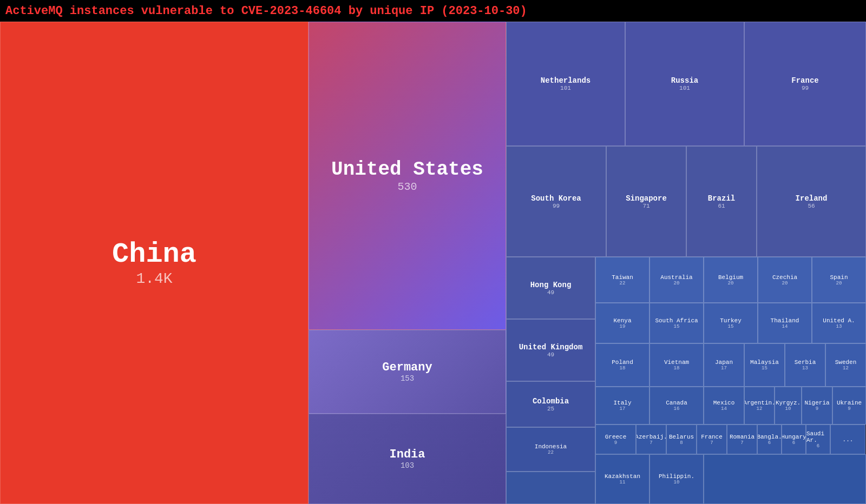  I want to click on indonesia-label: Indonesia, so click(551, 447).